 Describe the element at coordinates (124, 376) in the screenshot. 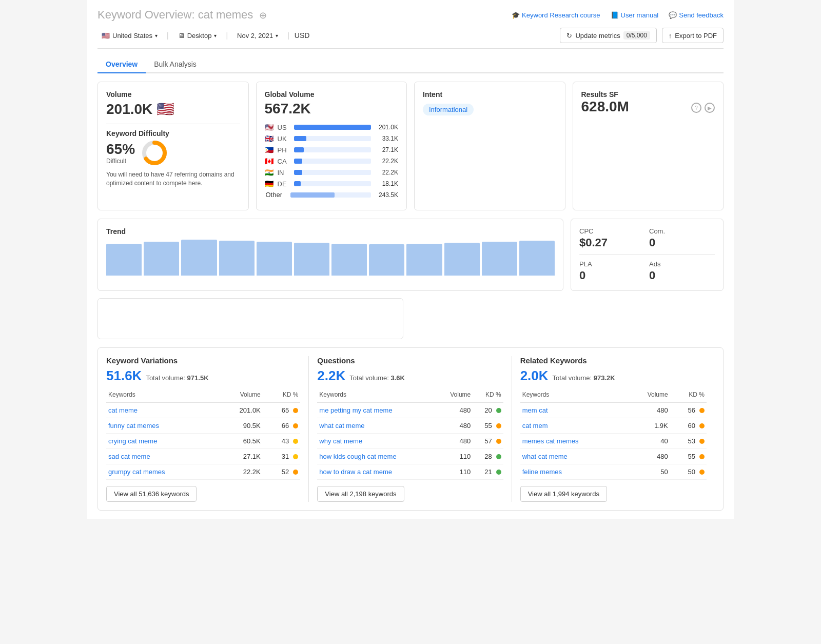

I see `kv-count: 51.6K` at that location.